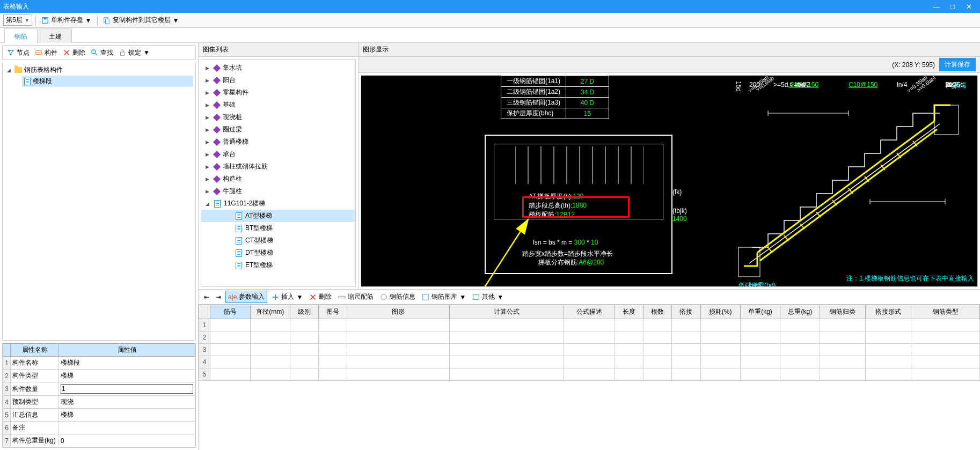 The height and width of the screenshot is (450, 980). I want to click on grid-col-header: 图形, so click(398, 312).